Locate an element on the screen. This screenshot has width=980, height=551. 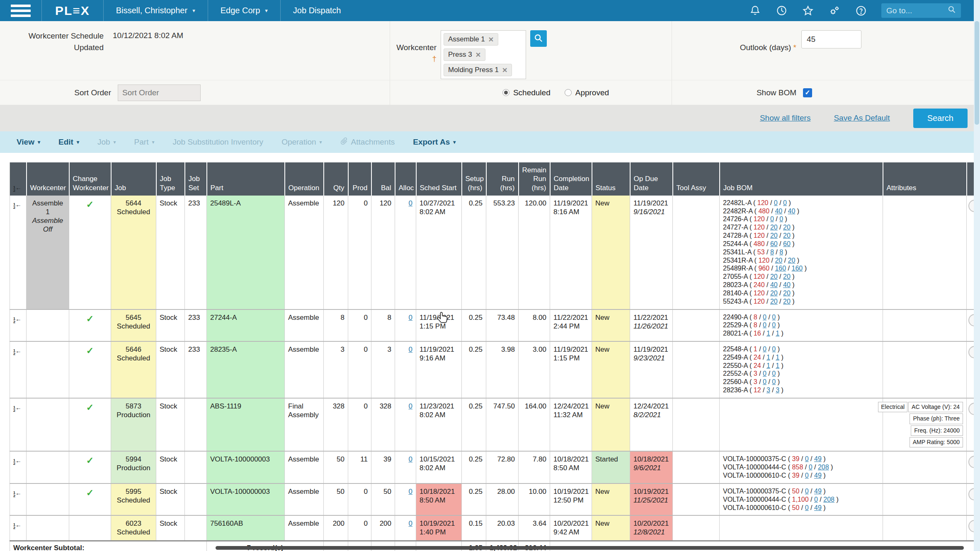
cell-job: 5644Scheduled is located at coordinates (133, 253).